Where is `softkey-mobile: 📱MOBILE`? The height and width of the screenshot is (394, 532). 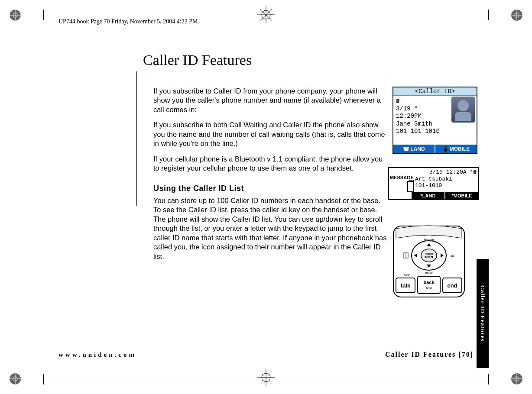
softkey-mobile: 📱MOBILE is located at coordinates (456, 149).